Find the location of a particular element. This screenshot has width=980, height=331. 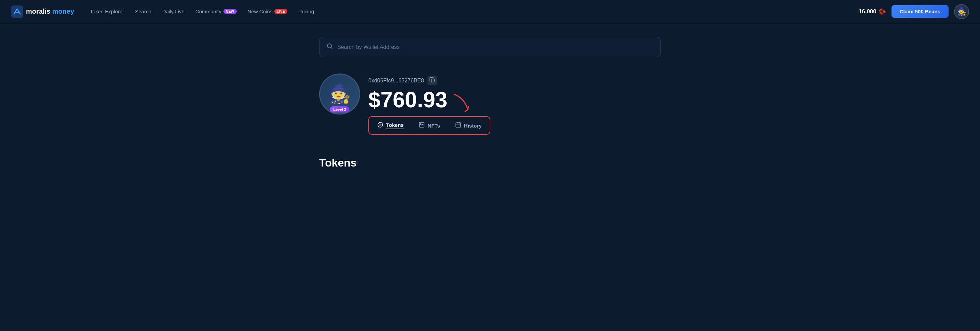

tab-nfts-label: NFTs is located at coordinates (434, 126).